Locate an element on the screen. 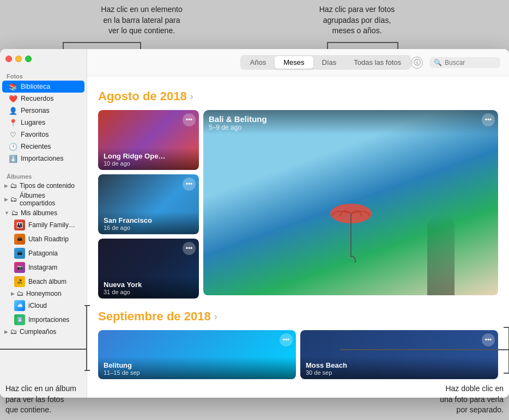  maximize-button is located at coordinates (28, 59).